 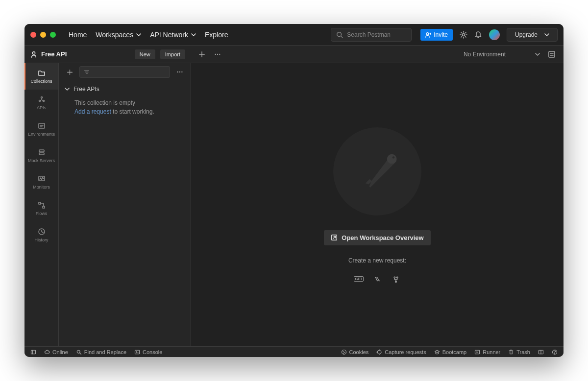 I want to click on cookies-label: Cookies, so click(x=359, y=352).